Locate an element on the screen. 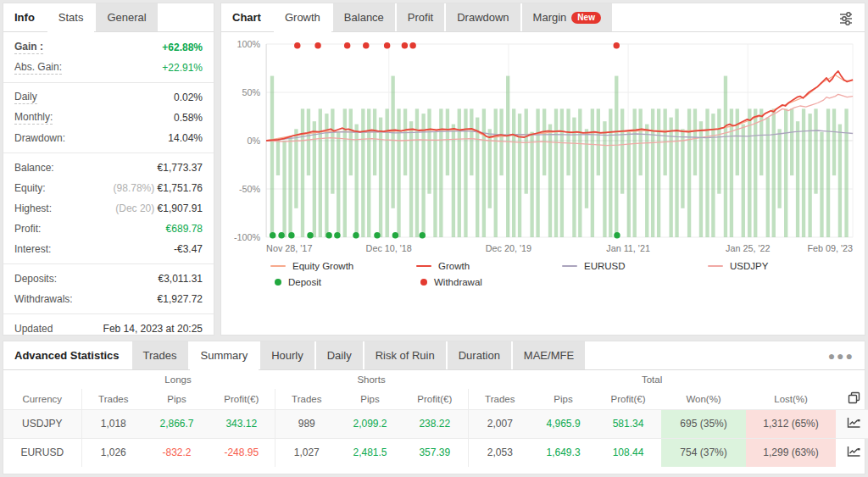 Image resolution: width=868 pixels, height=477 pixels. longs-profit-cell: 343.12 is located at coordinates (242, 424).